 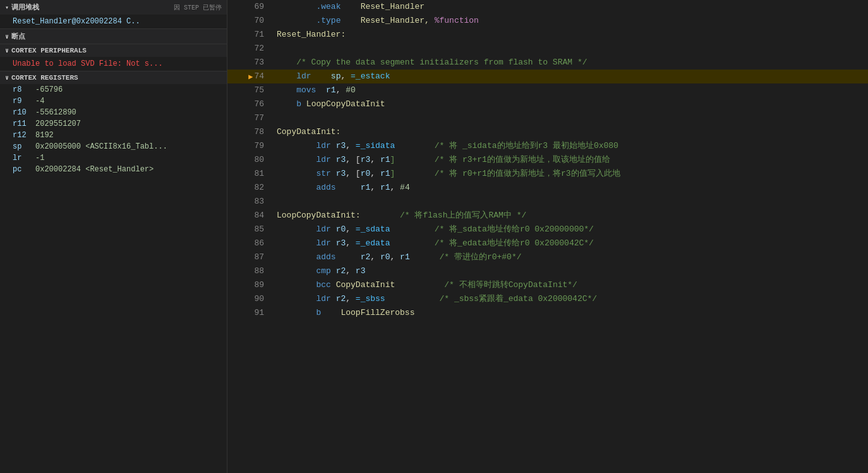 What do you see at coordinates (114, 36) in the screenshot?
I see `breakpoints-section: ∨ 断点` at bounding box center [114, 36].